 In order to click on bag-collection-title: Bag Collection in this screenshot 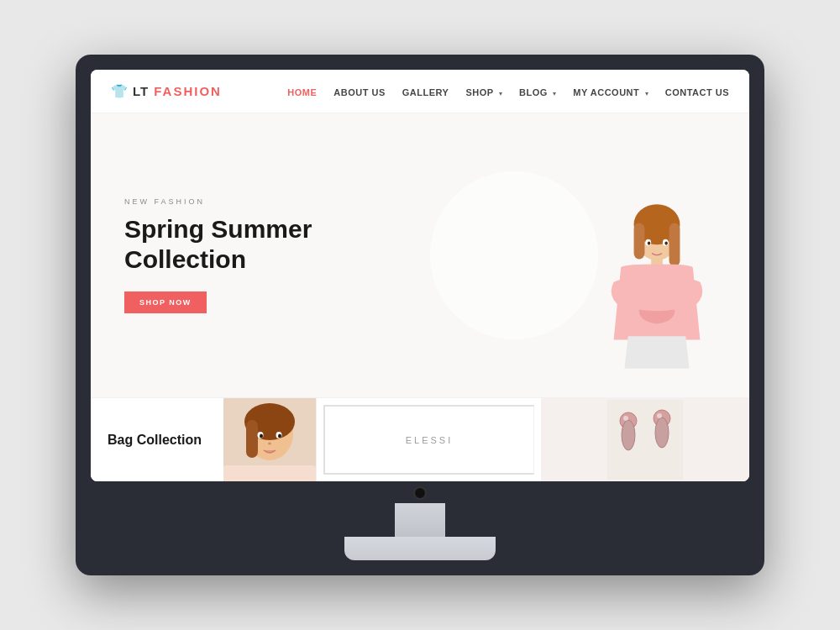, I will do `click(155, 440)`.